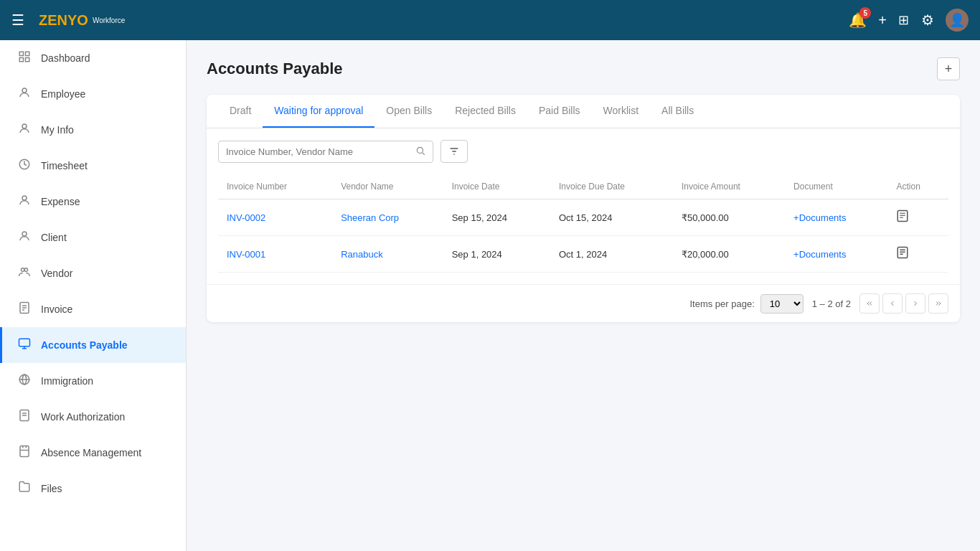  I want to click on timesheet-icon, so click(24, 166).